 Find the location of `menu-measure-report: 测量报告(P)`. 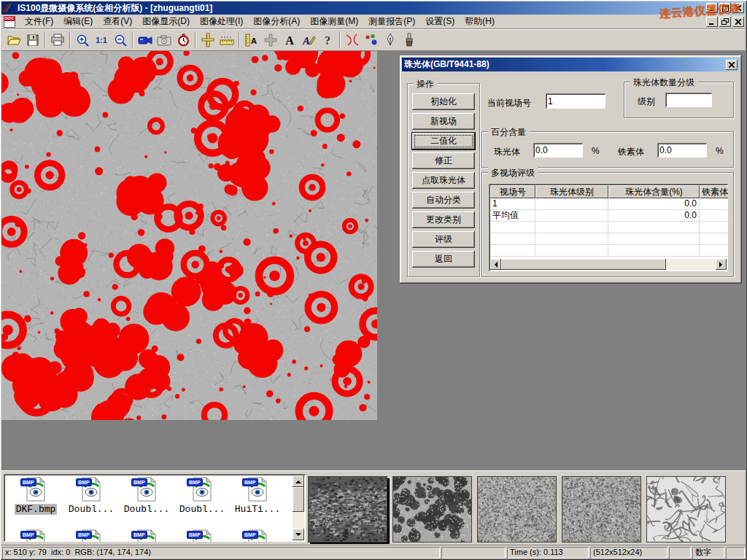

menu-measure-report: 测量报告(P) is located at coordinates (392, 22).